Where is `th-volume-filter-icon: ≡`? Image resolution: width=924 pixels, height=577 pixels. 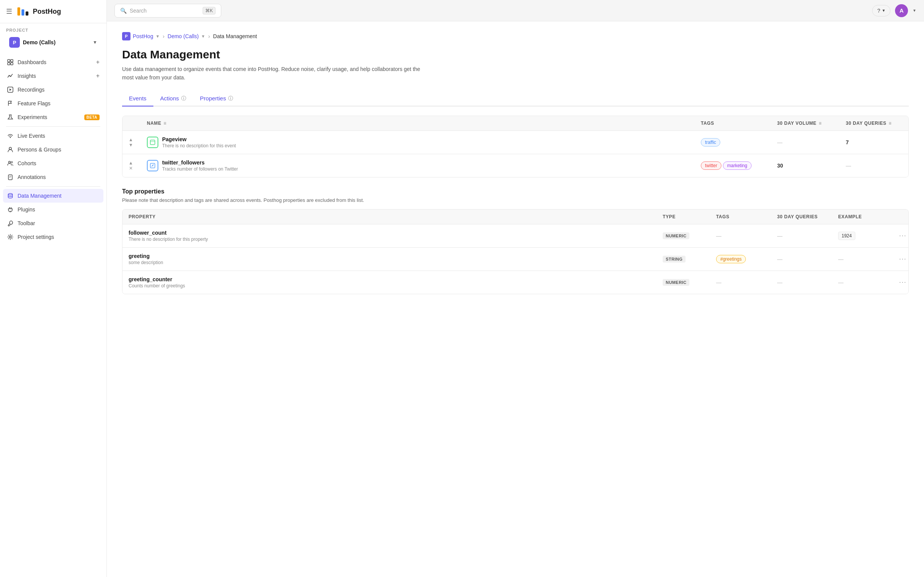 th-volume-filter-icon: ≡ is located at coordinates (820, 123).